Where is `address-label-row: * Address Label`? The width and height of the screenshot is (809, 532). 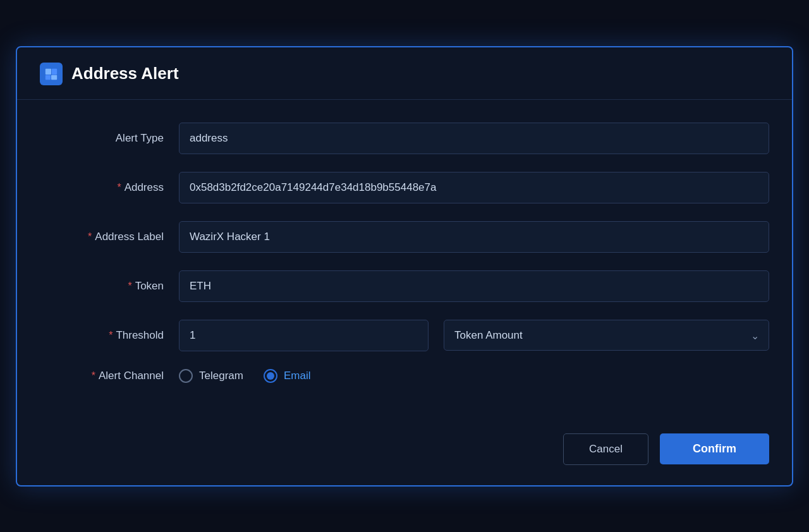 address-label-row: * Address Label is located at coordinates (404, 237).